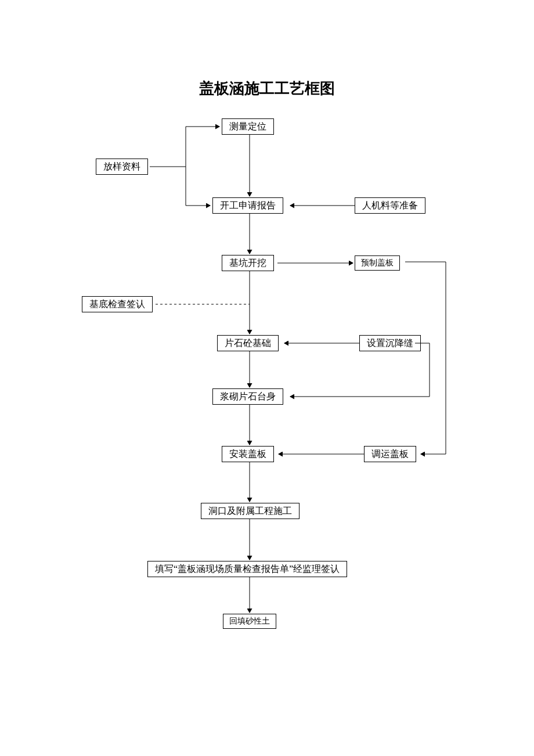  I want to click on node-install-slab: 安装盖板, so click(248, 454).